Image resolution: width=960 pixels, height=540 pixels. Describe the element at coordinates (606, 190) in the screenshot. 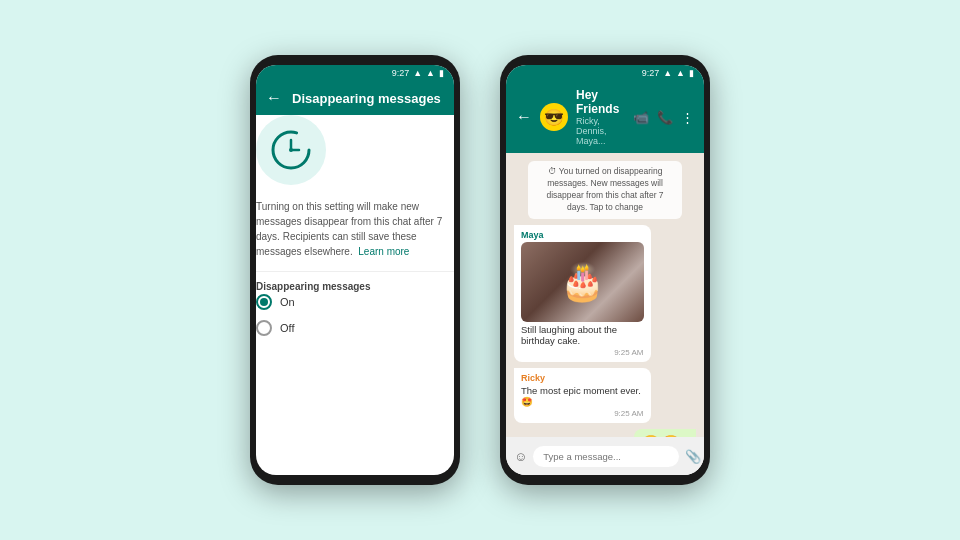

I see `system-message: ⏱ You turned on disappearing messages. N…` at that location.